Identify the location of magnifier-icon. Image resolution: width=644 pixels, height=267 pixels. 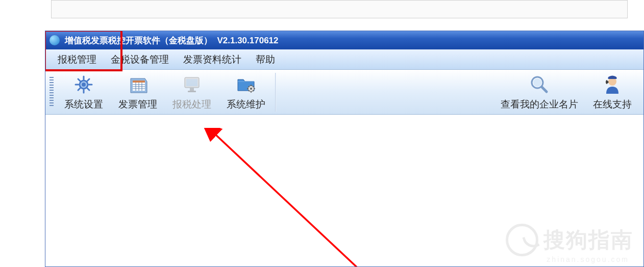
(539, 85).